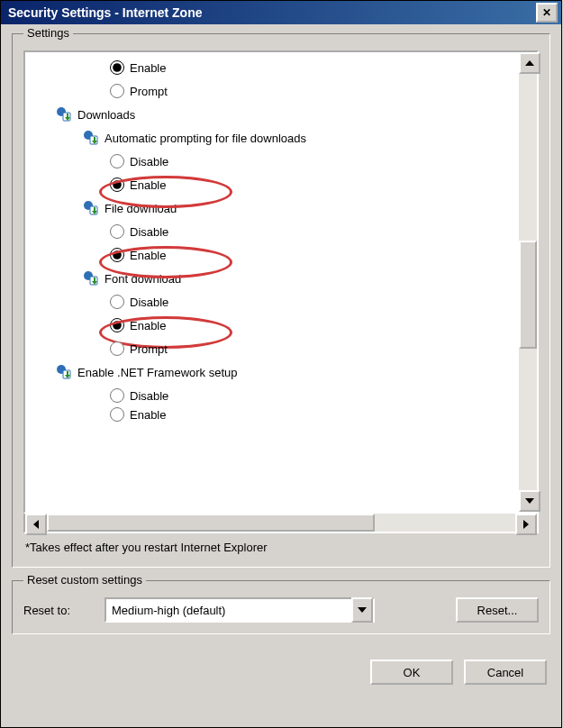 Image resolution: width=563 pixels, height=728 pixels. I want to click on dialog-button-row: OK Cancel, so click(281, 666).